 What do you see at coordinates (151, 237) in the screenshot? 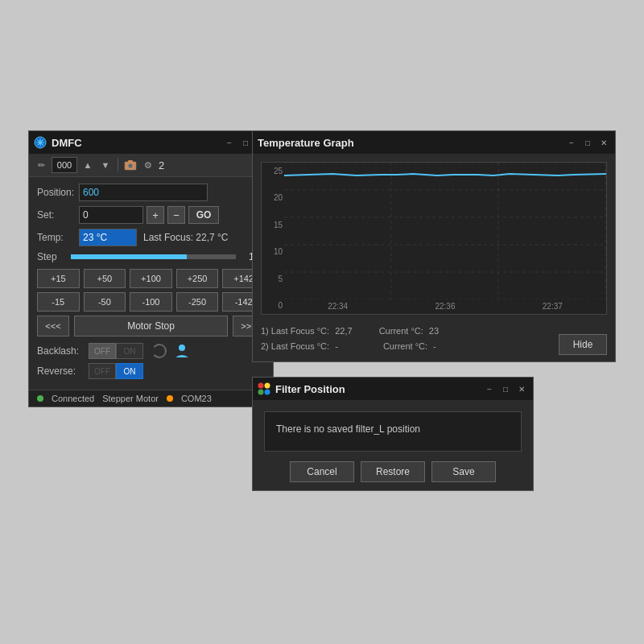
I see `temp-row: Temp: Last Focus: 22,7 °C` at bounding box center [151, 237].